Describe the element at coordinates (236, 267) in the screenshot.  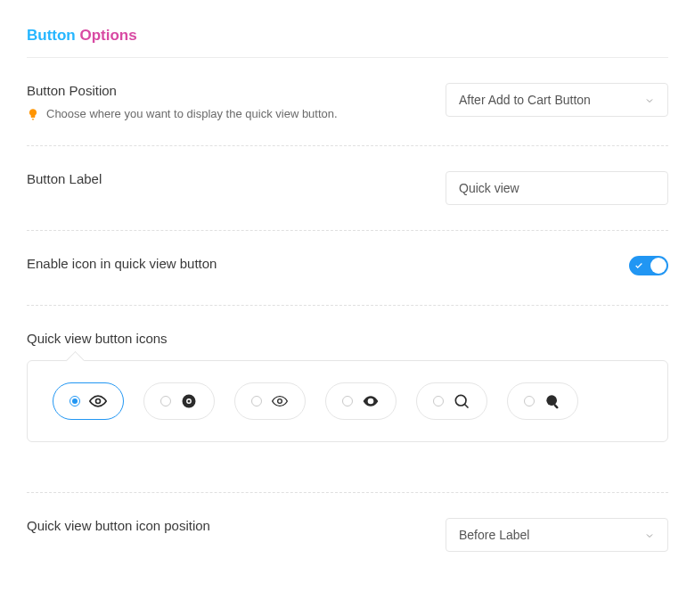
I see `row-left: Enable icon in quick view button` at that location.